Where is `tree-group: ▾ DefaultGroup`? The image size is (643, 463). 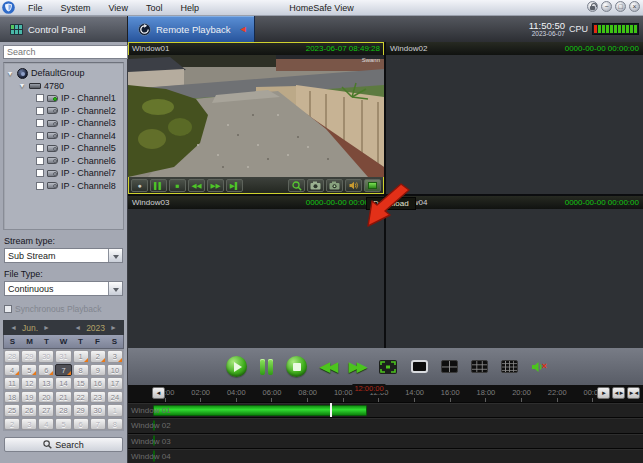 tree-group: ▾ DefaultGroup is located at coordinates (64, 74).